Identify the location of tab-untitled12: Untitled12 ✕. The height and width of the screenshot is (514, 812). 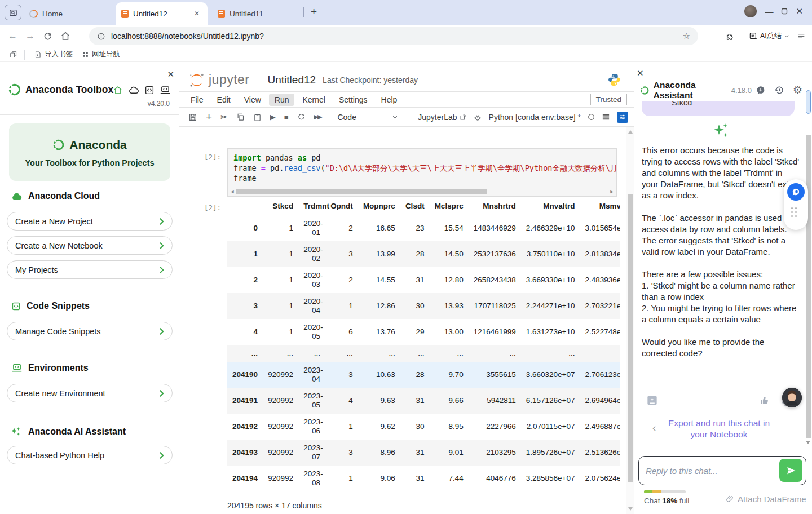
(161, 14).